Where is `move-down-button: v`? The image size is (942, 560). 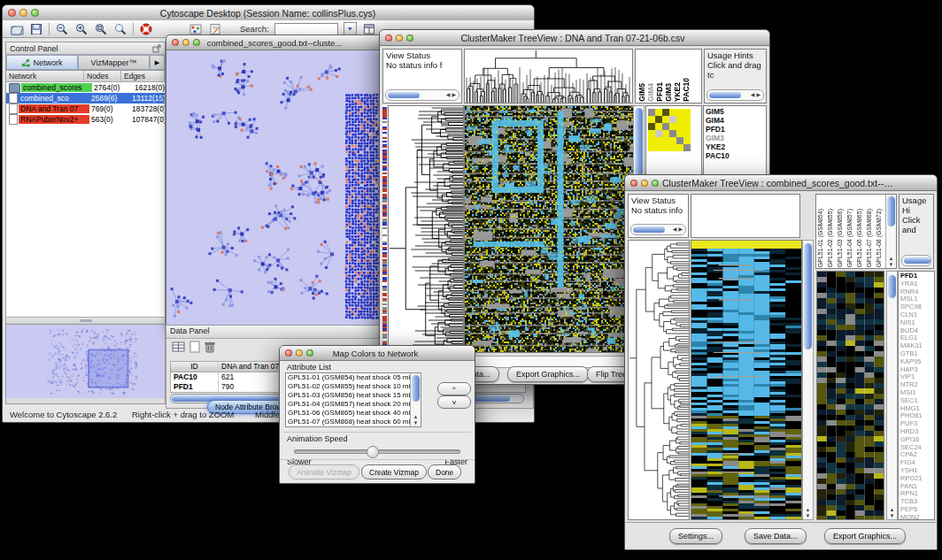
move-down-button: v is located at coordinates (454, 402).